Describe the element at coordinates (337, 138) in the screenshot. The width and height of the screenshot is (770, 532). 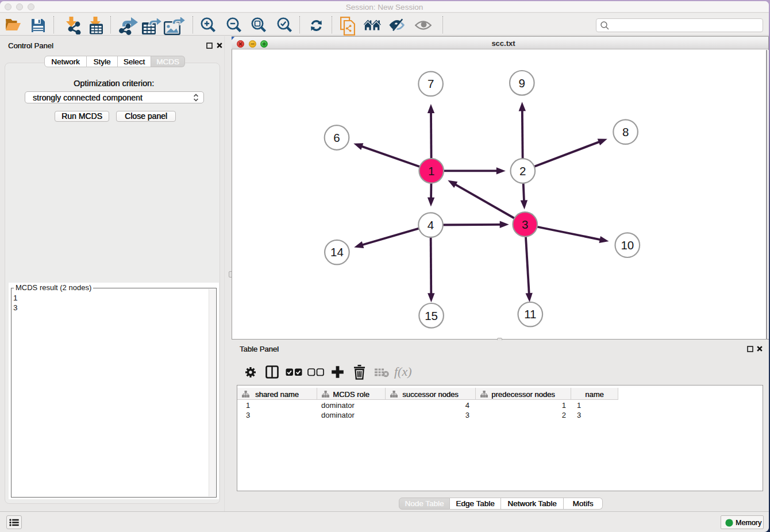
I see `svg-text: 6` at that location.